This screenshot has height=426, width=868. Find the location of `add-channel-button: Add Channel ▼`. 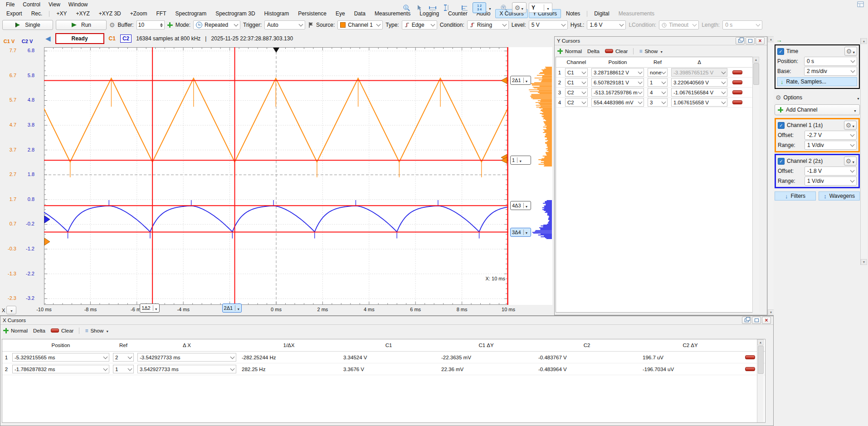

add-channel-button: Add Channel ▼ is located at coordinates (817, 110).